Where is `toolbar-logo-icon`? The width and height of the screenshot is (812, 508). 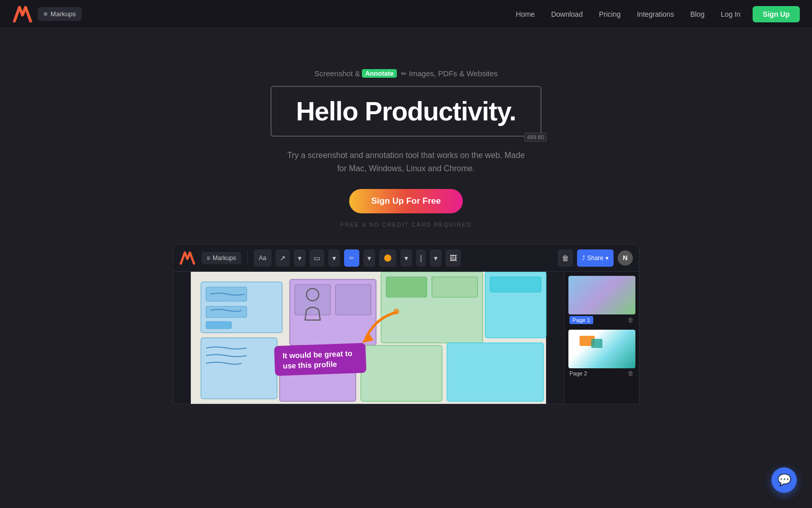 toolbar-logo-icon is located at coordinates (187, 258).